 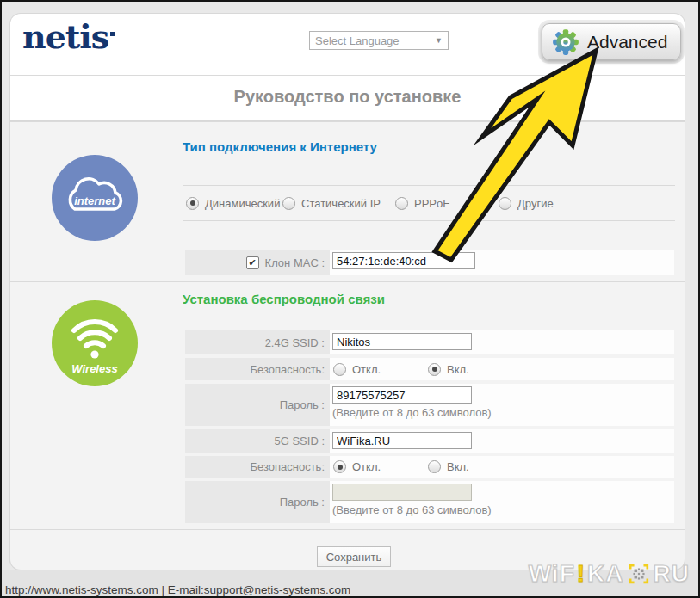 What do you see at coordinates (280, 146) in the screenshot?
I see `internet-heading: Тип подключения к Интернету` at bounding box center [280, 146].